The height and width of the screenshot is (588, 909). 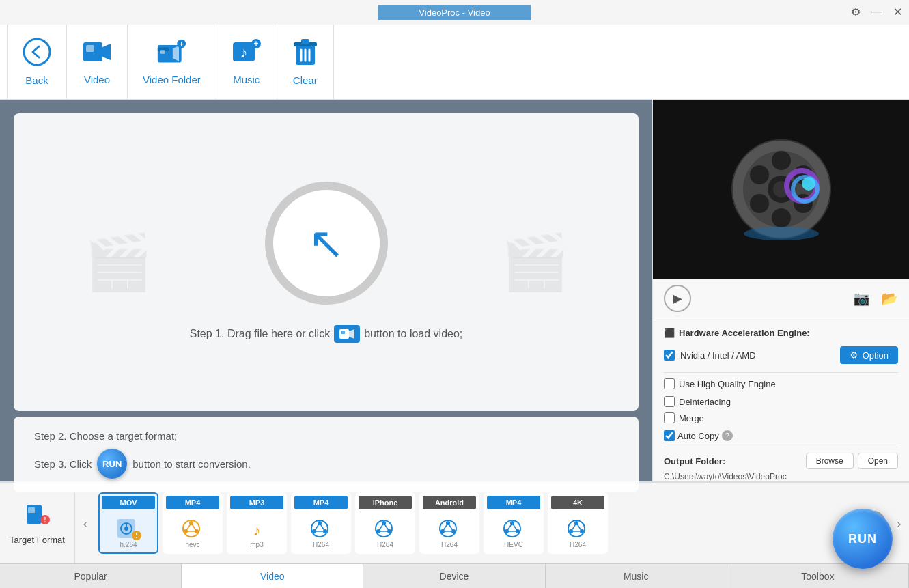 I want to click on minimize-icon: —, so click(x=877, y=12).